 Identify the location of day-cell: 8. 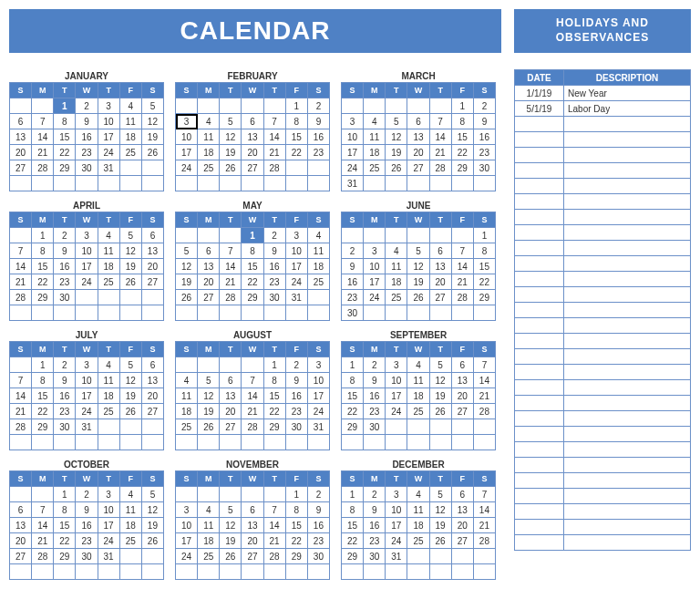
(65, 122).